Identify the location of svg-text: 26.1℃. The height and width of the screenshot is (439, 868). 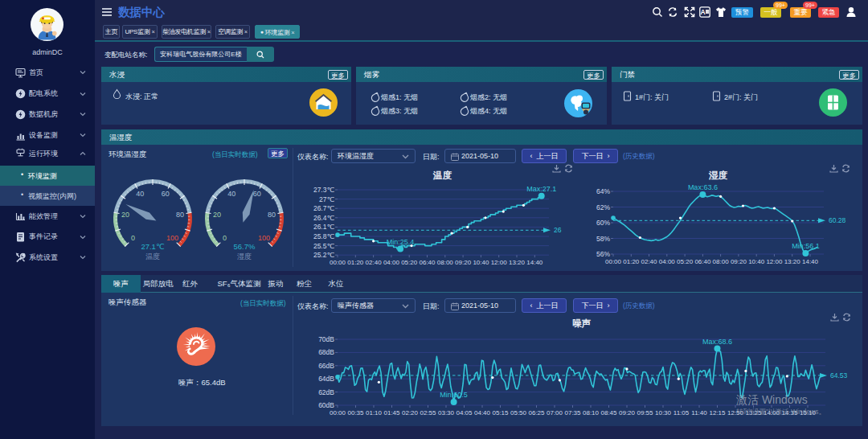
(325, 227).